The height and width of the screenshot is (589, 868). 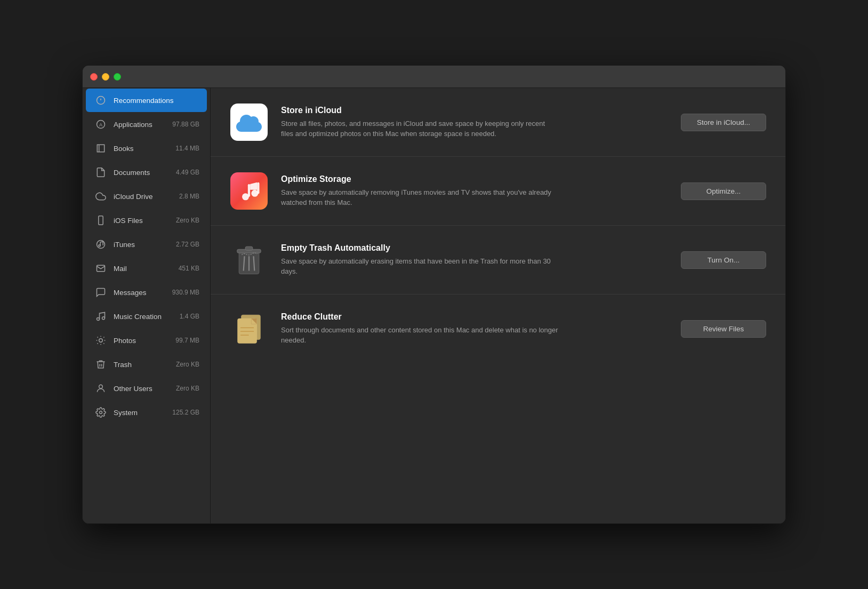 What do you see at coordinates (188, 340) in the screenshot?
I see `sidebar-size-photos: 99.7 MB` at bounding box center [188, 340].